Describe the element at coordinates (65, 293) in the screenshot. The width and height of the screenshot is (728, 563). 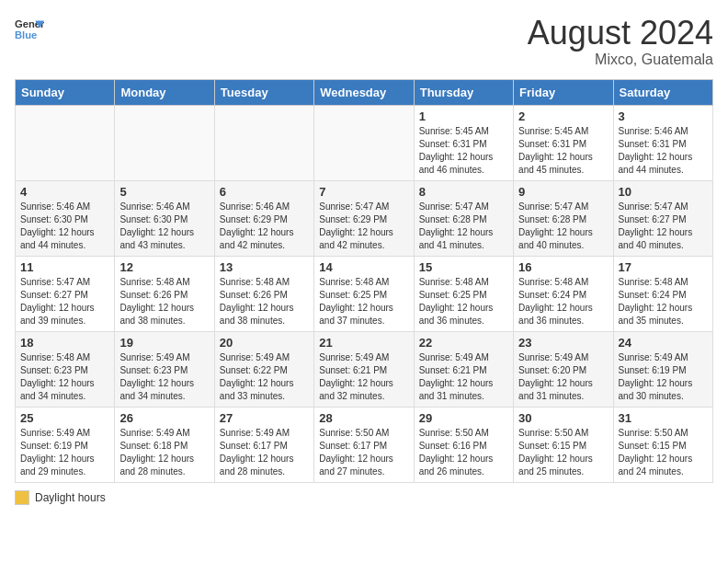
I see `calendar-cell: 11Sunrise: 5:47 AM Sunset: 6:27 PM Dayli…` at that location.